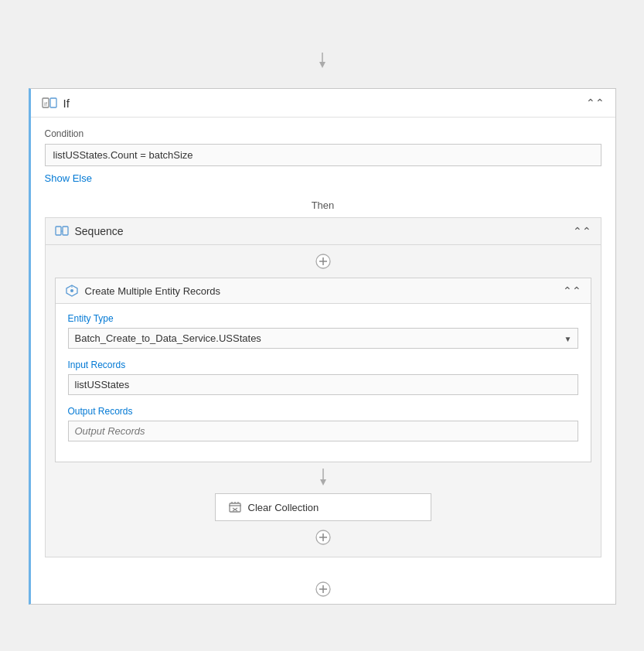  What do you see at coordinates (323, 331) in the screenshot?
I see `entity-type-group: Entity Type Batch_Create_to_Data_Service…` at bounding box center [323, 331].